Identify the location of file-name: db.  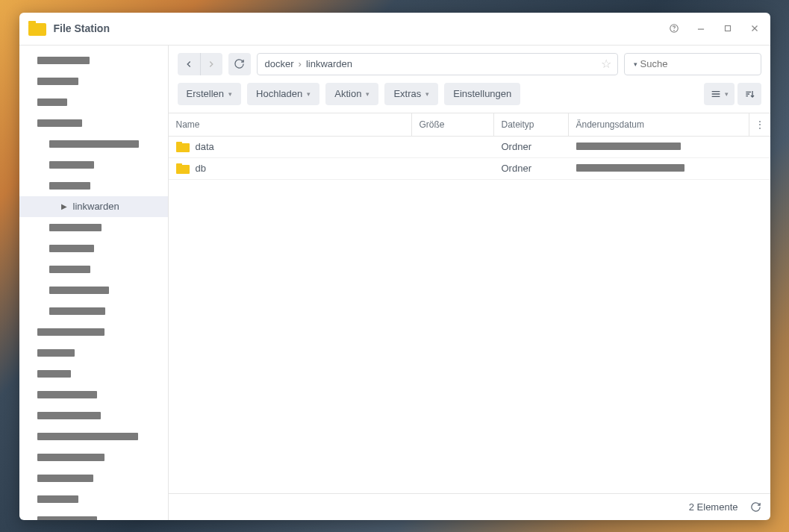
(201, 169).